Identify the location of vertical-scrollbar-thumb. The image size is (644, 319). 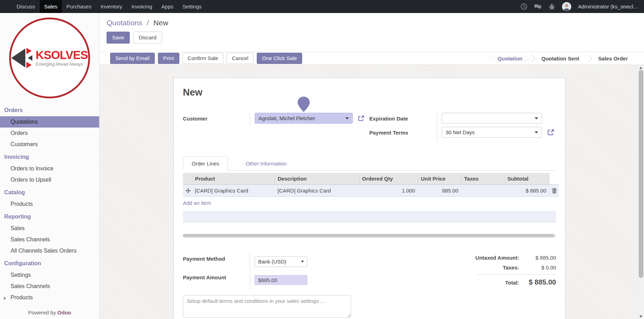
(641, 174).